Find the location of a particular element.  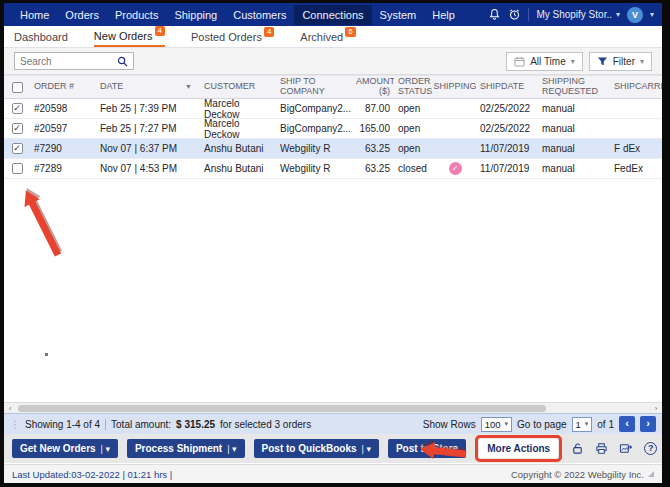

shipping-requested: manual is located at coordinates (574, 128).